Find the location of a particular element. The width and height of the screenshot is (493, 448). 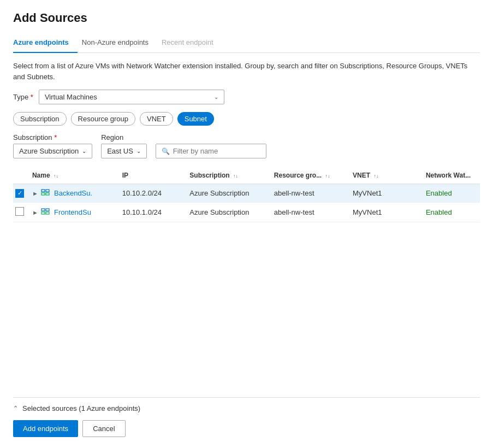

region-label: Region is located at coordinates (124, 138).